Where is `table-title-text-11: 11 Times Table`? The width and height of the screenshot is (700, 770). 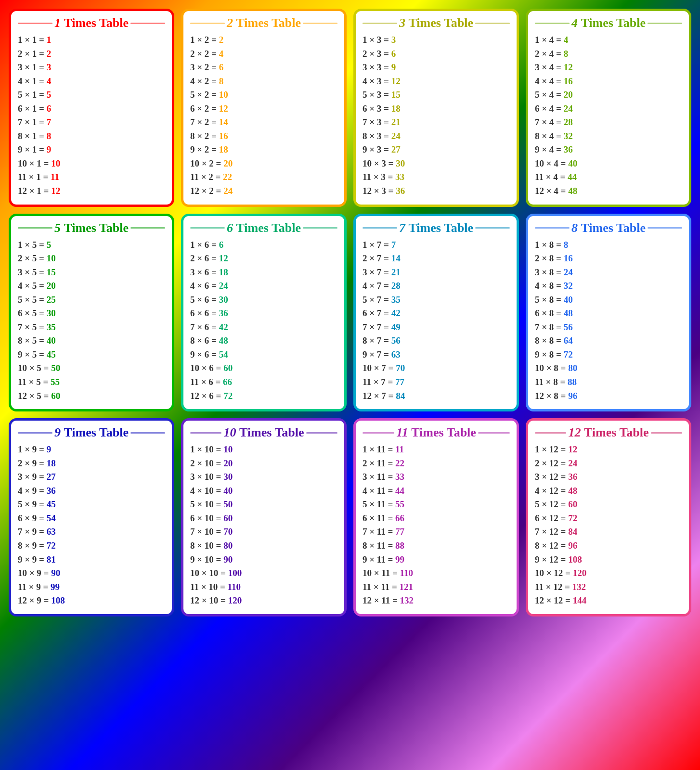 table-title-text-11: 11 Times Table is located at coordinates (436, 433).